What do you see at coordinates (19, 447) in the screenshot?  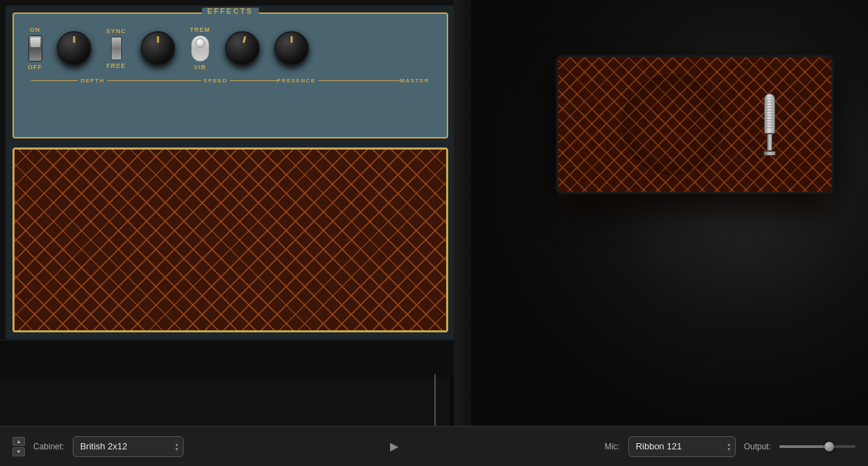 I see `cabinet-stepper: ▲ ▼` at bounding box center [19, 447].